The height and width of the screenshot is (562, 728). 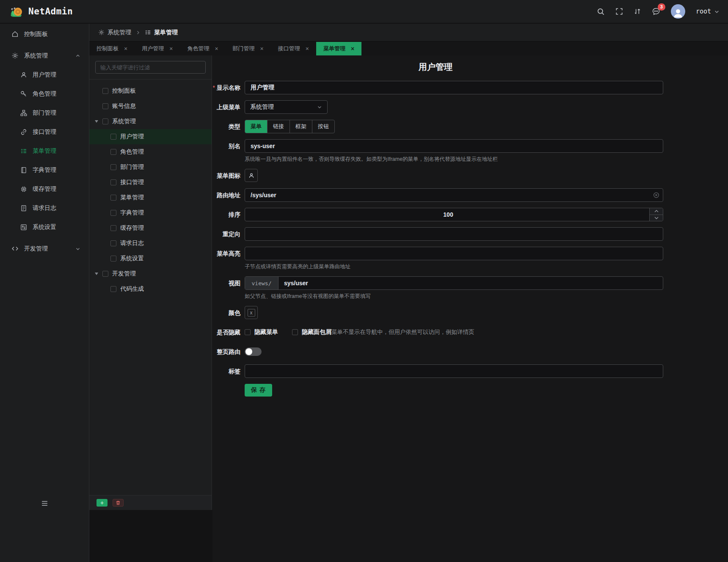 What do you see at coordinates (151, 274) in the screenshot?
I see `tree-node: 开发管理` at bounding box center [151, 274].